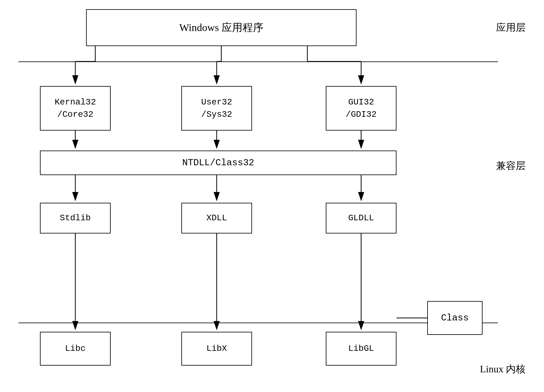 The width and height of the screenshot is (544, 392). Describe the element at coordinates (511, 28) in the screenshot. I see `label-application-layer: 应用层` at that location.